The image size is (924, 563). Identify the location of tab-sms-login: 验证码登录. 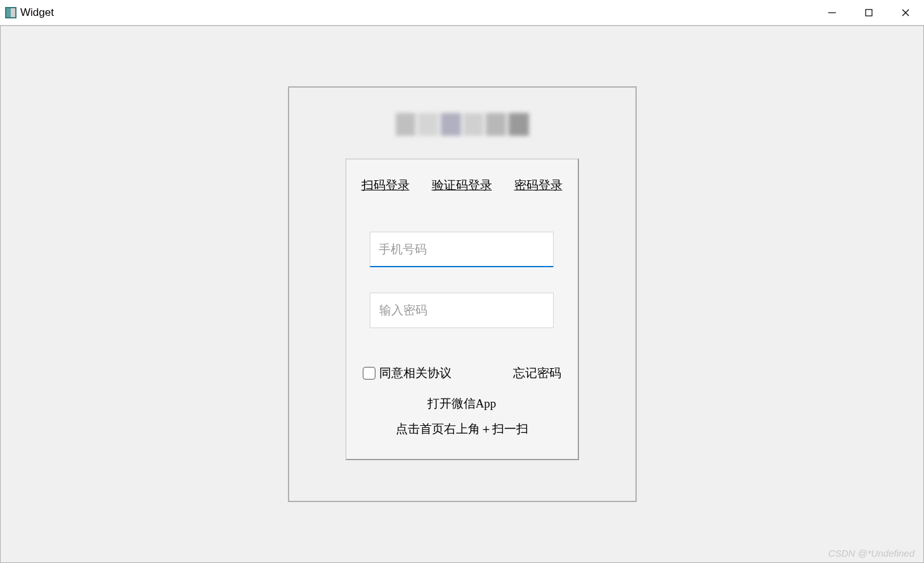
(462, 185).